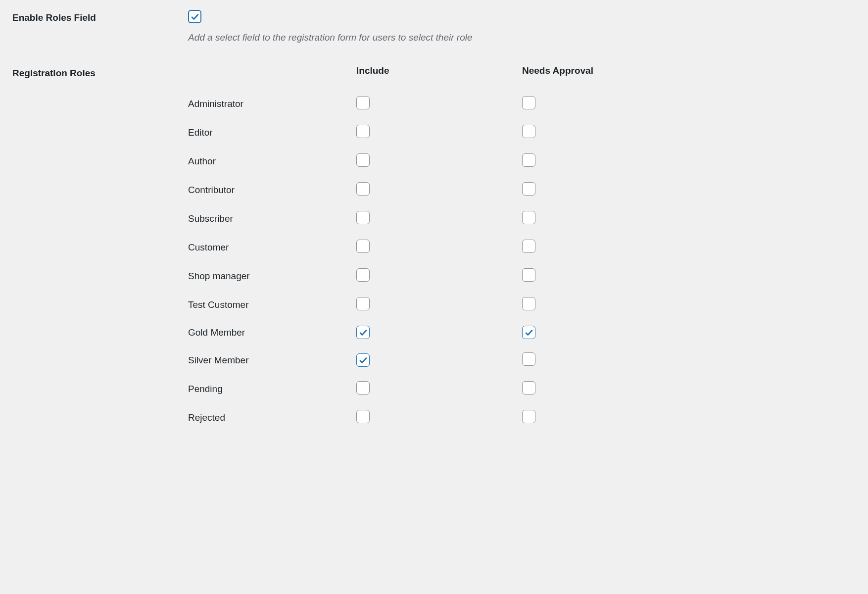  What do you see at coordinates (558, 71) in the screenshot?
I see `col-header-approval: Needs Approval` at bounding box center [558, 71].